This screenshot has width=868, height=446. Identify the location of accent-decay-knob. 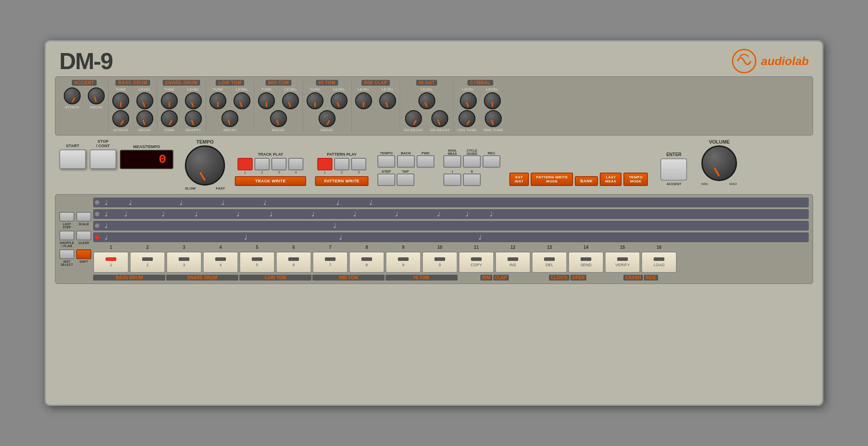
(96, 96).